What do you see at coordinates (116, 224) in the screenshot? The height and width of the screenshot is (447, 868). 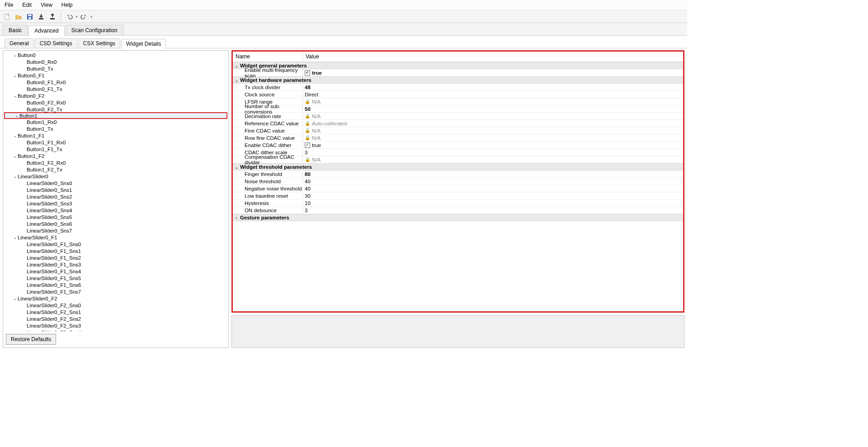 I see `tree-item: LinearSlider0_Sns6` at bounding box center [116, 224].